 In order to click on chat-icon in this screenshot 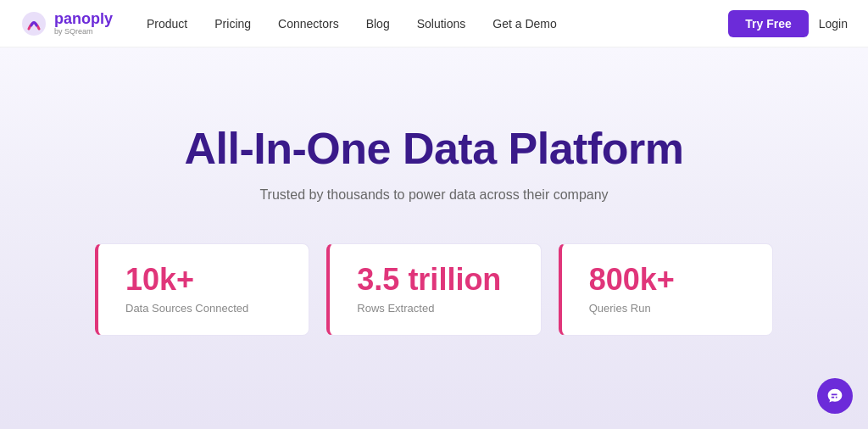, I will do `click(835, 396)`.